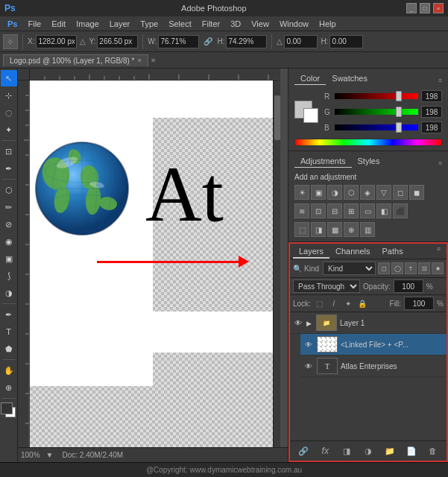 This screenshot has height=477, width=448. What do you see at coordinates (57, 42) in the screenshot?
I see `x-input` at bounding box center [57, 42].